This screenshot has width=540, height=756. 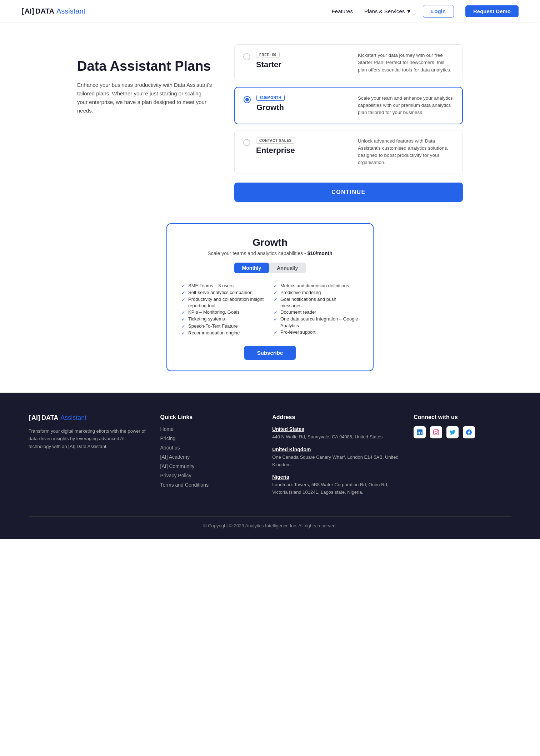 I want to click on feature-item: ✓Predictive modeling, so click(x=316, y=293).